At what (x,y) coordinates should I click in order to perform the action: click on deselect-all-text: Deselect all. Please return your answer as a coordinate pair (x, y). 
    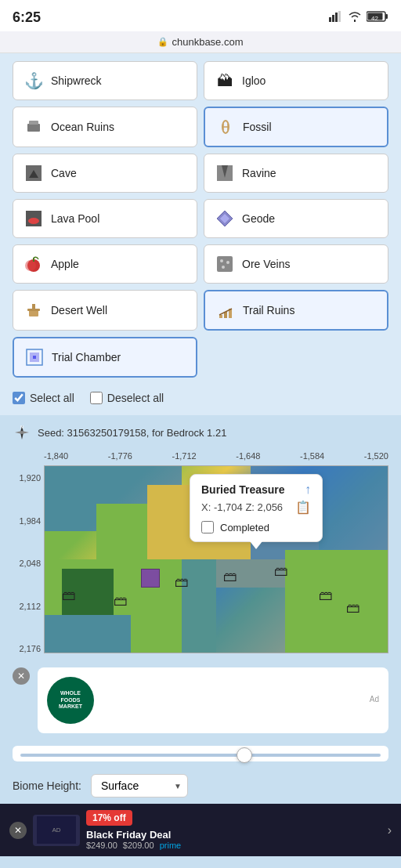
    Looking at the image, I should click on (135, 398).